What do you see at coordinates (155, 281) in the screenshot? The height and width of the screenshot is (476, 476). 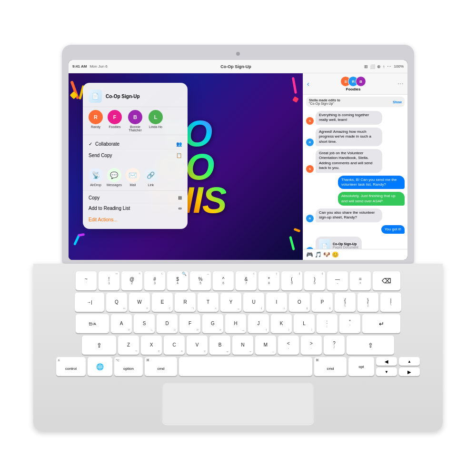 I see `key-3: #3ㄷ` at bounding box center [155, 281].